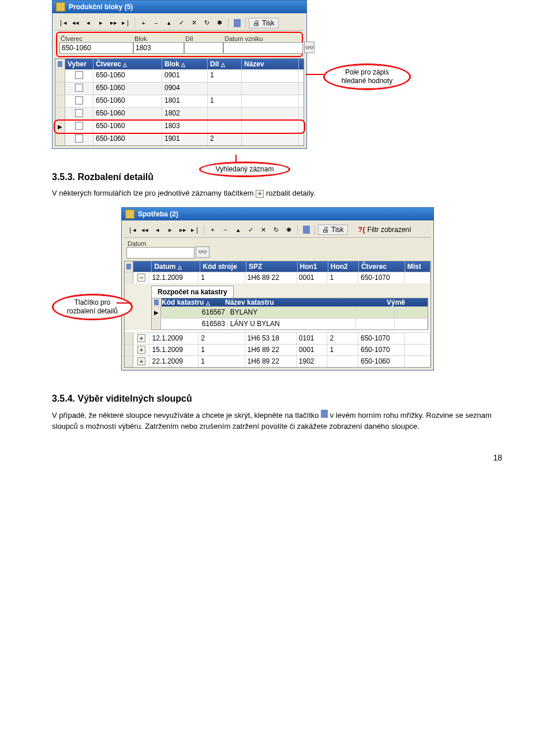 This screenshot has height=756, width=554. I want to click on col-header: Čtverec △, so click(128, 64).